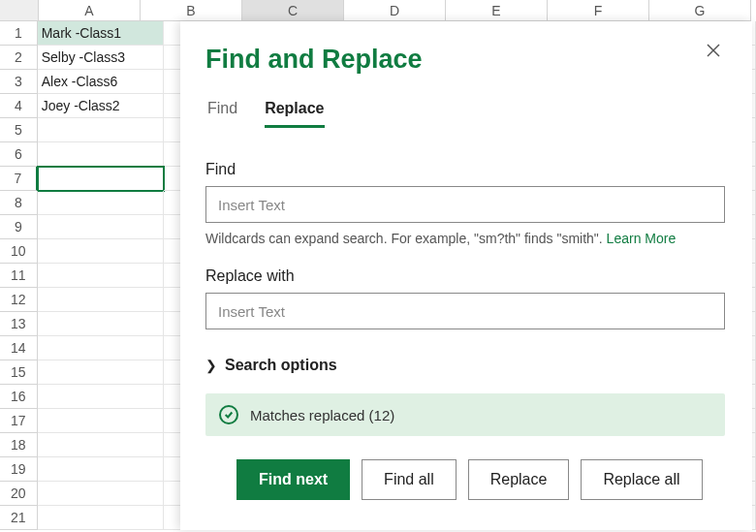 This screenshot has height=532, width=756. What do you see at coordinates (19, 494) in the screenshot?
I see `row-header: 20` at bounding box center [19, 494].